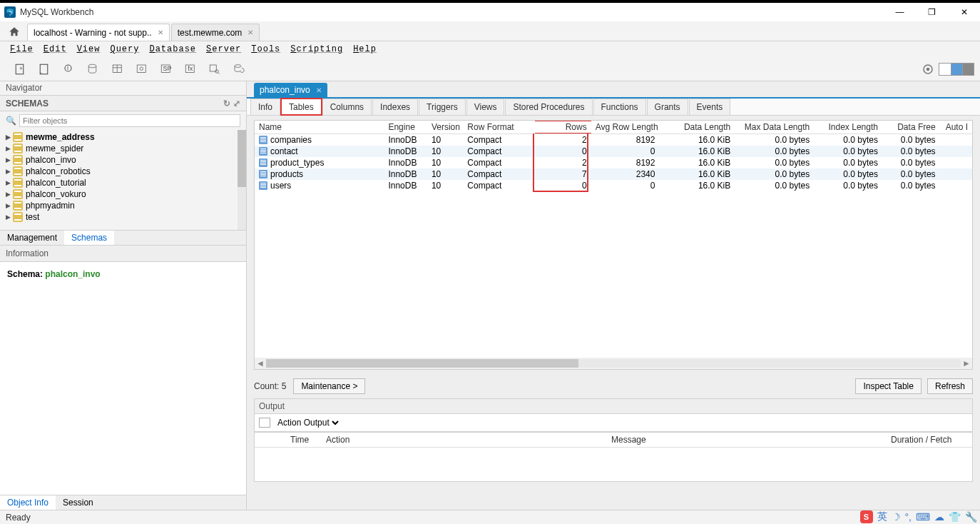  Describe the element at coordinates (464, 440) in the screenshot. I see `col-action: Action` at that location.